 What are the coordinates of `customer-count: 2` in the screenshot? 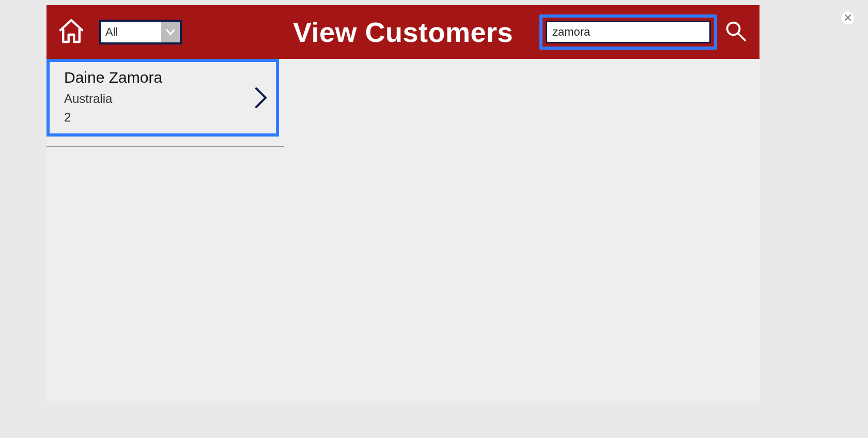 It's located at (113, 117).